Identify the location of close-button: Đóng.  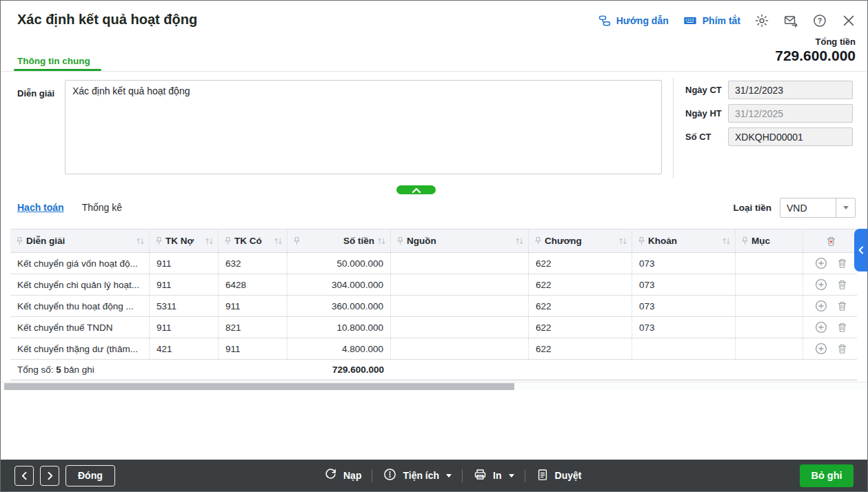
(90, 475).